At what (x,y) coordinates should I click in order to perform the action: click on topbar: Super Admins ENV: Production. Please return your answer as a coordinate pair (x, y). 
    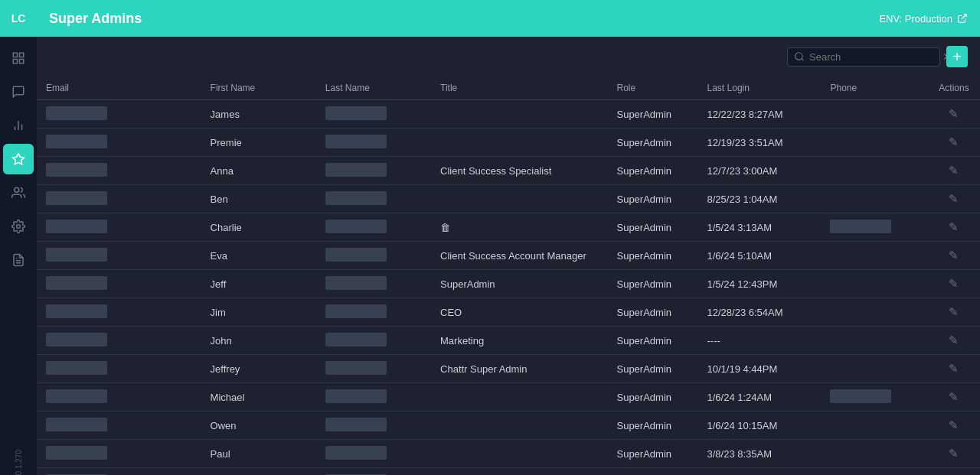
    Looking at the image, I should click on (508, 18).